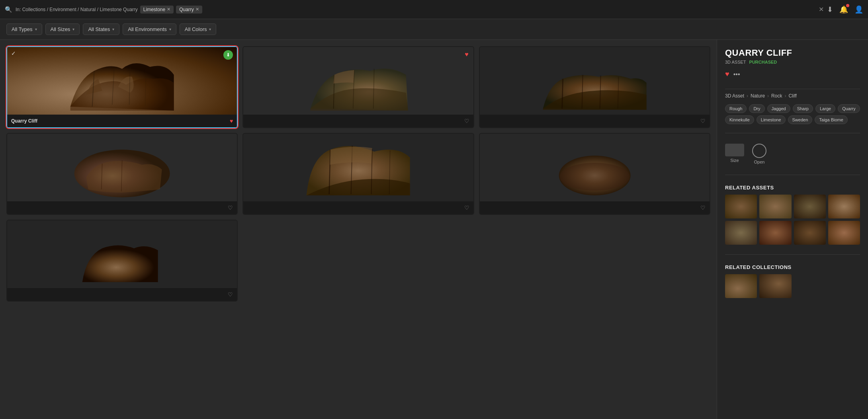 The width and height of the screenshot is (868, 419). I want to click on filter-all-sizes-label: All Sizes, so click(61, 29).